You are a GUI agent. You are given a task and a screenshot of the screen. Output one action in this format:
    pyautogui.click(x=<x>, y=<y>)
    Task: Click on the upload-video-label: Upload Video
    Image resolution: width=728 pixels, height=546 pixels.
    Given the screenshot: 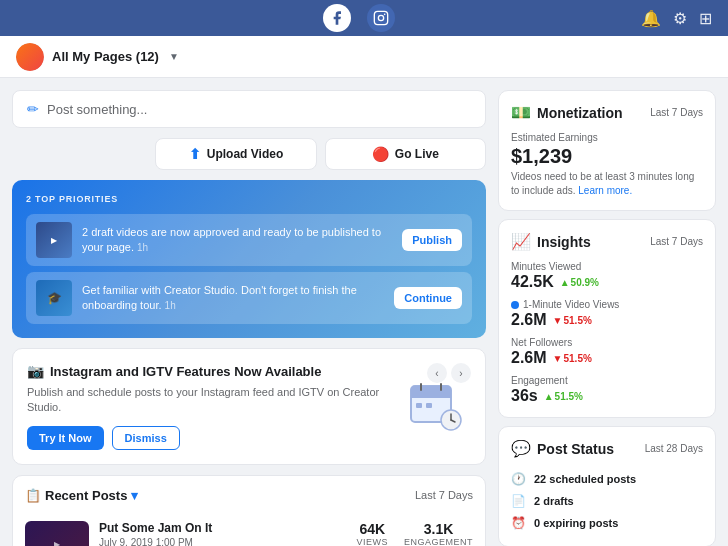 What is the action you would take?
    pyautogui.click(x=245, y=154)
    